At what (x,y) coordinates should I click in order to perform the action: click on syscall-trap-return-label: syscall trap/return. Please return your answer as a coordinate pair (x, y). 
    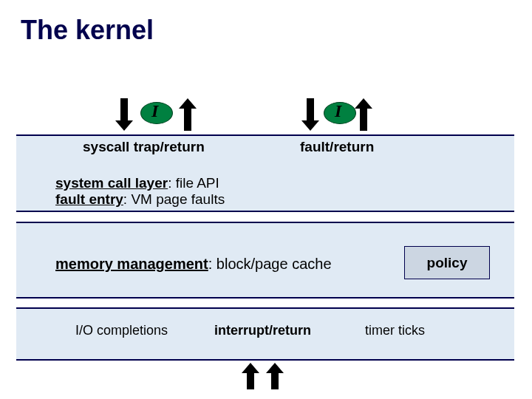
    Looking at the image, I should click on (143, 147).